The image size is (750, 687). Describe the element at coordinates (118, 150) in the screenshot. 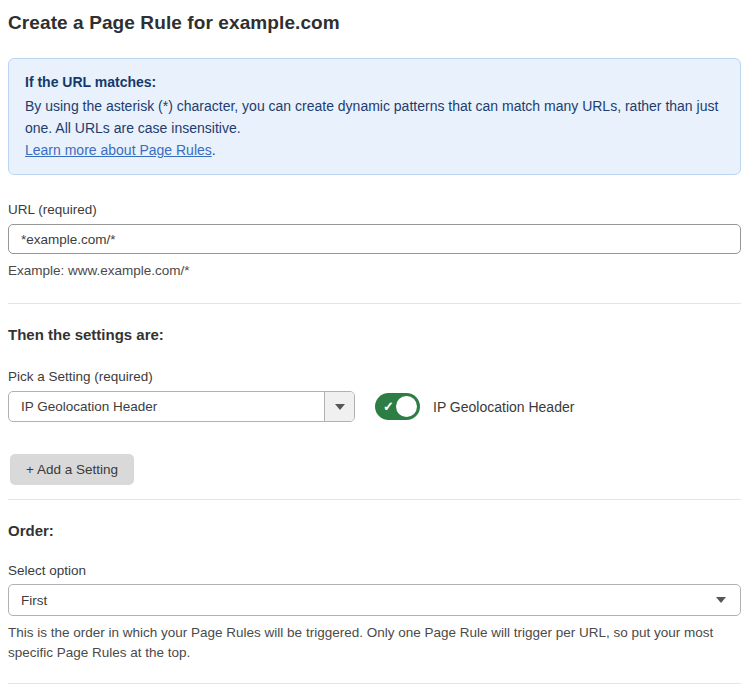

I see `learn-more-link: Learn more about Page Rules` at that location.